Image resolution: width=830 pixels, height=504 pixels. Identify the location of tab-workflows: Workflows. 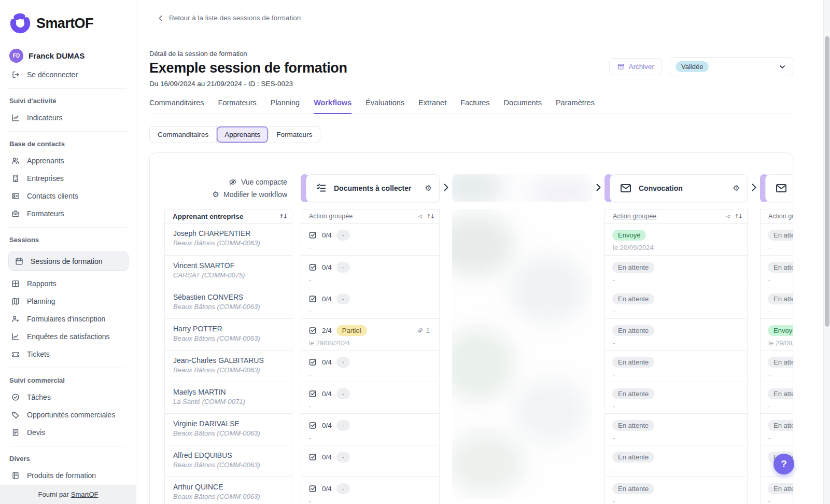
(333, 106).